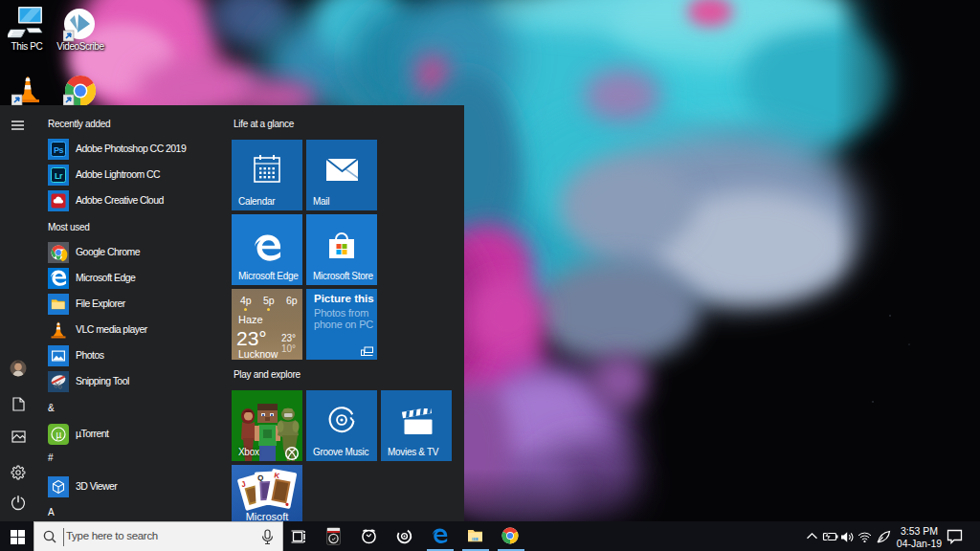 The image size is (980, 551). What do you see at coordinates (58, 434) in the screenshot?
I see `svg-text: µ` at bounding box center [58, 434].